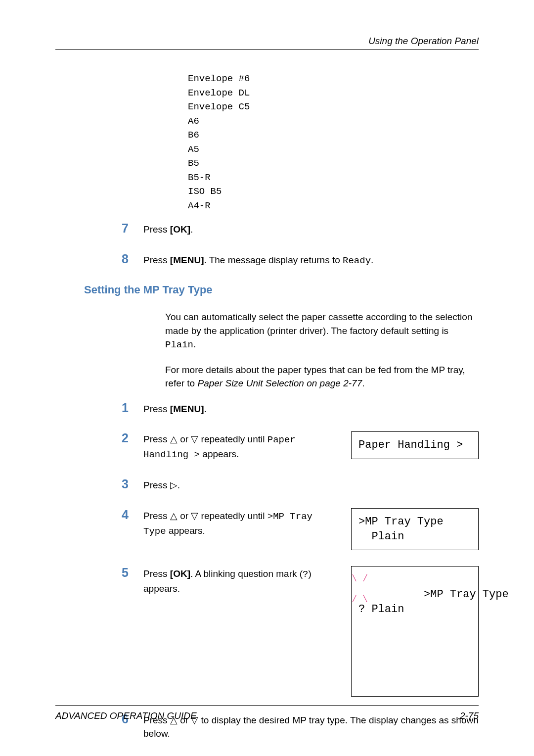 The image size is (534, 756). I want to click on step-3: 3 Press ▷., so click(267, 485).